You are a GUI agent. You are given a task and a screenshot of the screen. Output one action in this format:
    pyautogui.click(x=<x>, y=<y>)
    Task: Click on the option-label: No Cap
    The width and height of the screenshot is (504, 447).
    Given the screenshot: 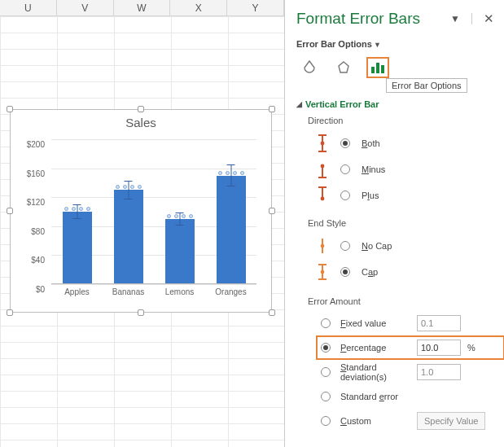 What is the action you would take?
    pyautogui.click(x=376, y=246)
    